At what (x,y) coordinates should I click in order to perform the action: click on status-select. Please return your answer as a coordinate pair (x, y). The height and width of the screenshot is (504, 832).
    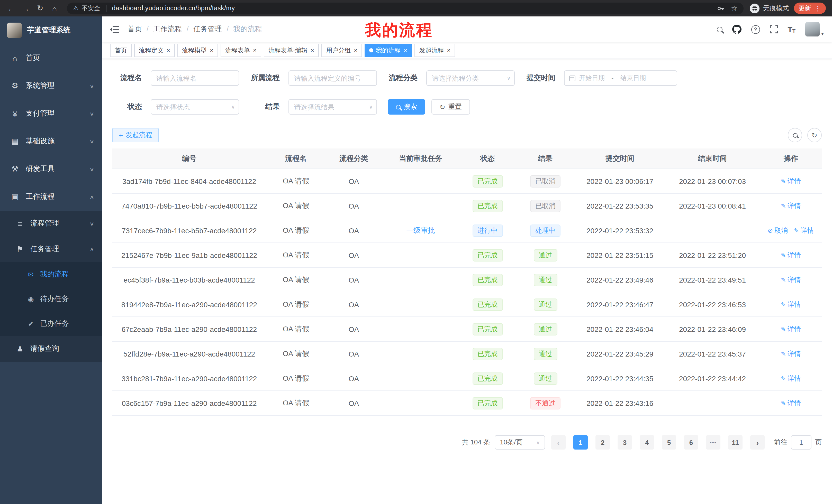
    Looking at the image, I should click on (195, 107).